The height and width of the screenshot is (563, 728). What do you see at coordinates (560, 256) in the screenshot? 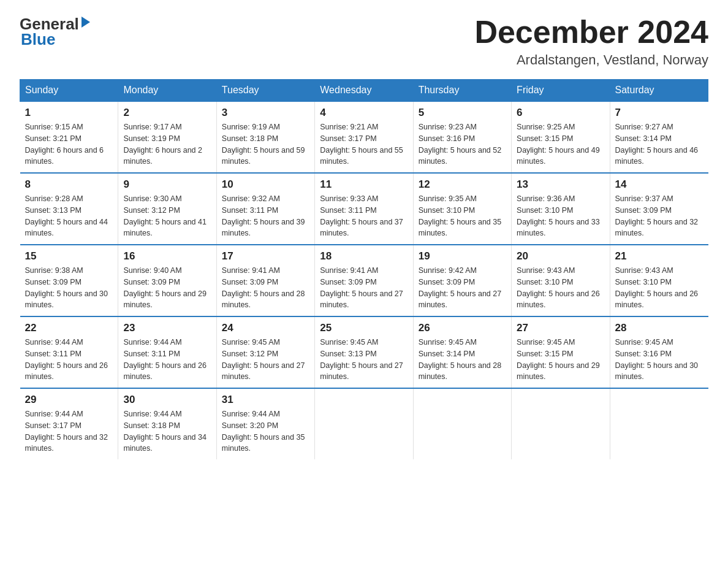
I see `day-number: 20` at bounding box center [560, 256].